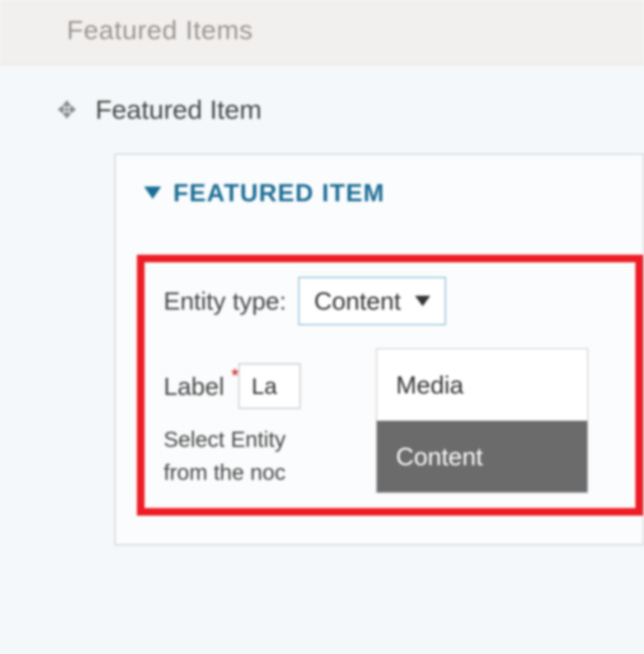 This screenshot has height=654, width=644. I want to click on select-value: Content, so click(357, 301).